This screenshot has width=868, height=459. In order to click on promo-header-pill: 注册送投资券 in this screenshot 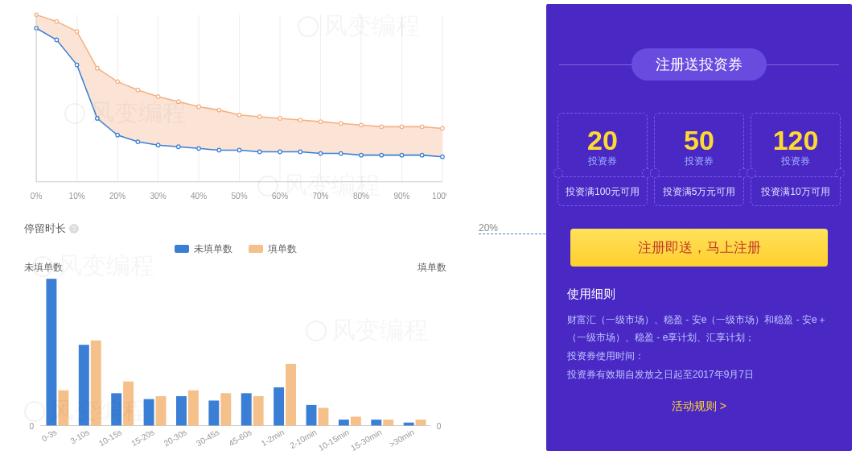, I will do `click(699, 64)`.